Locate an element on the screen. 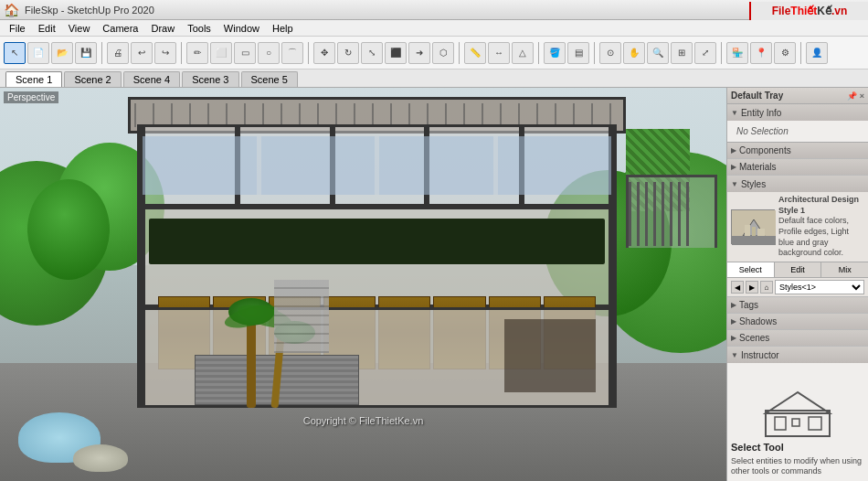  select-tool-button: ↖ is located at coordinates (15, 53).